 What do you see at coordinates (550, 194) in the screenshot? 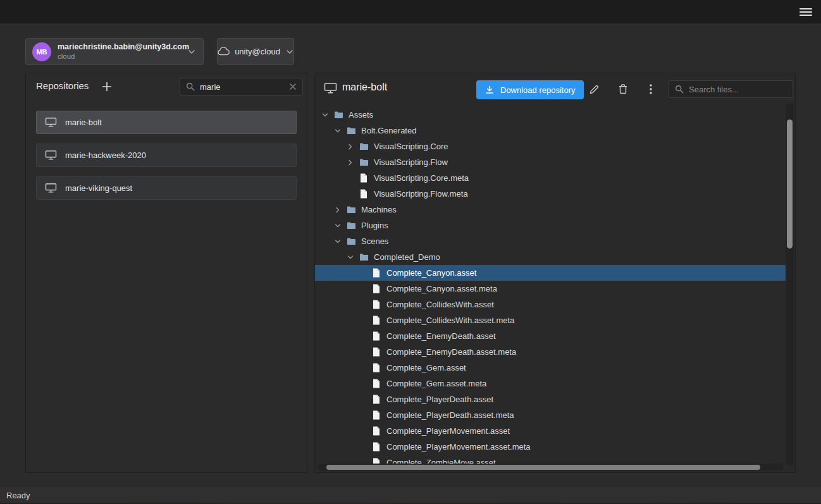
I see `tree-row: VisualScripting.Flow.meta` at bounding box center [550, 194].